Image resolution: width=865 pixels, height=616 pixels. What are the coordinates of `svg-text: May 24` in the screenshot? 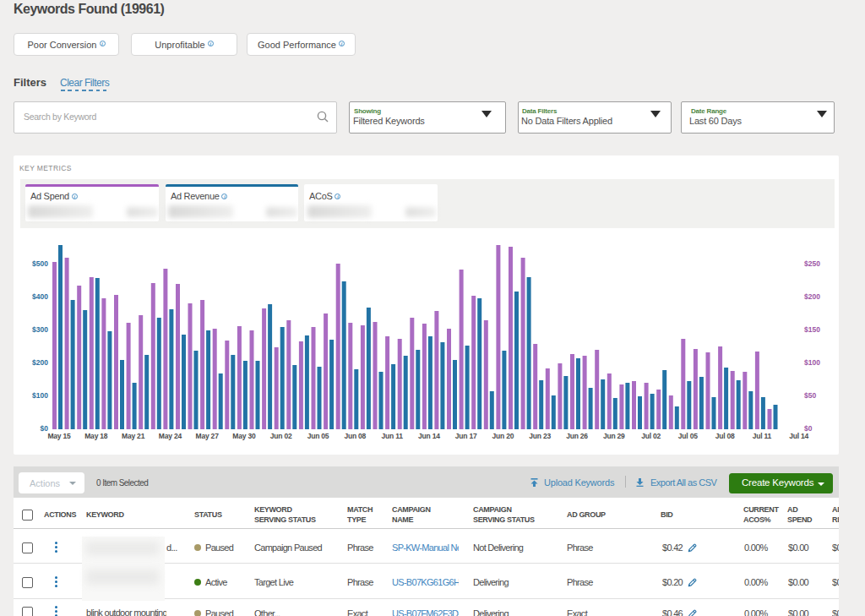 It's located at (171, 436).